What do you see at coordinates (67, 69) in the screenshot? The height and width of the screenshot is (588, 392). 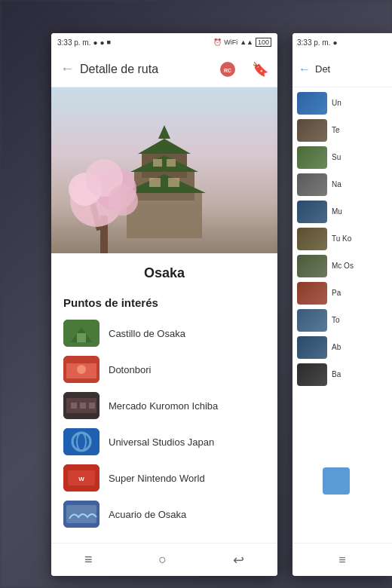 I see `back-button: ←` at bounding box center [67, 69].